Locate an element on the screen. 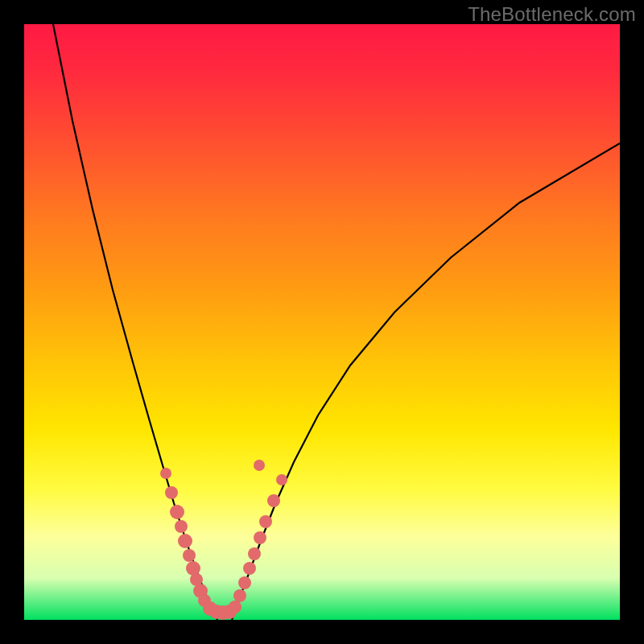  watermark-text: TheBottleneck.com is located at coordinates (552, 14).